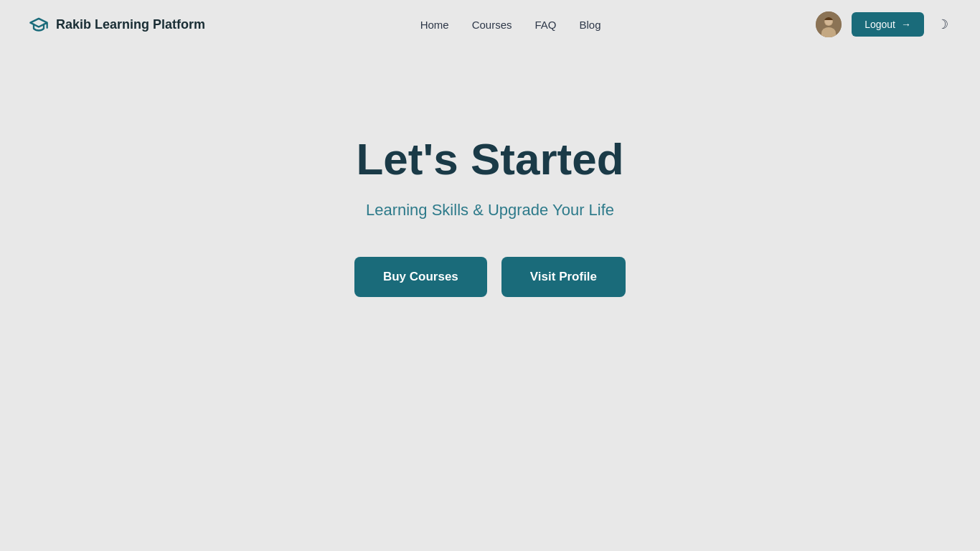 This screenshot has width=980, height=551. I want to click on brand-logo: Rakib Learning Platform, so click(117, 24).